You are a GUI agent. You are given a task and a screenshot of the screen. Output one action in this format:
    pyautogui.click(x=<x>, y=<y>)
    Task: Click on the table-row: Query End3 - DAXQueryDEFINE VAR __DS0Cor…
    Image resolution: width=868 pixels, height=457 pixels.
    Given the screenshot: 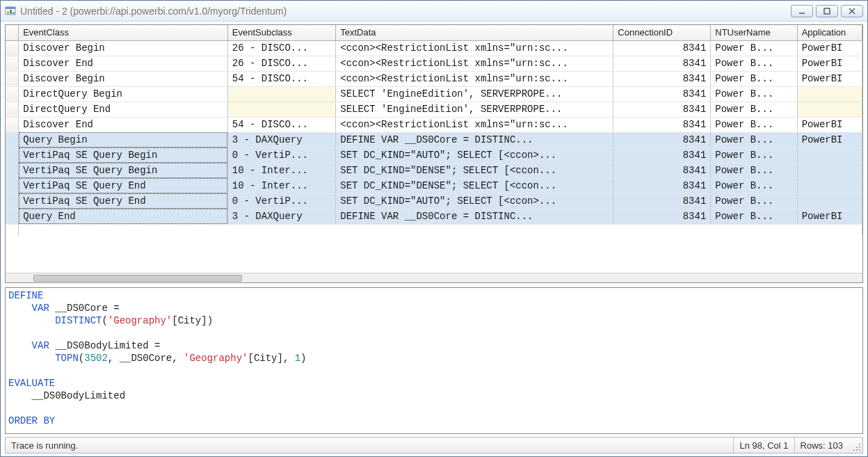 What is the action you would take?
    pyautogui.click(x=434, y=216)
    